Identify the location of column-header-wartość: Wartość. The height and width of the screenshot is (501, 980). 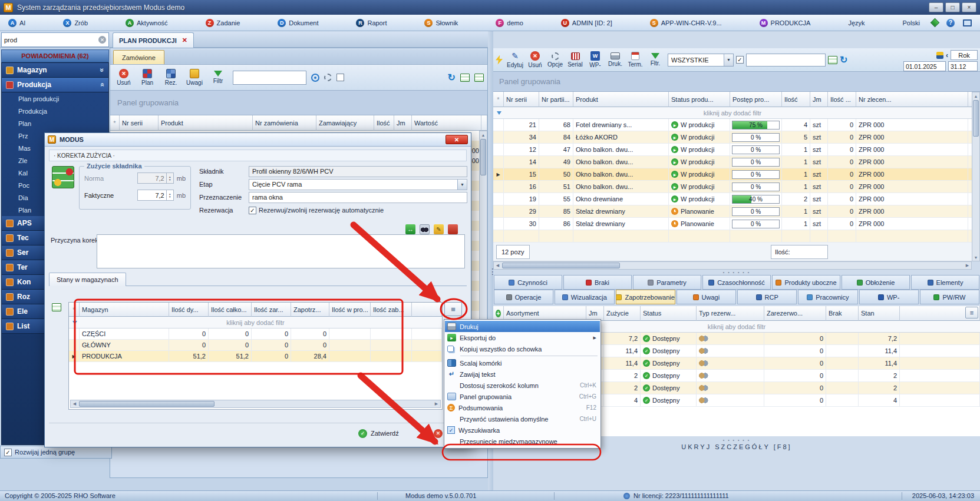
(447, 123).